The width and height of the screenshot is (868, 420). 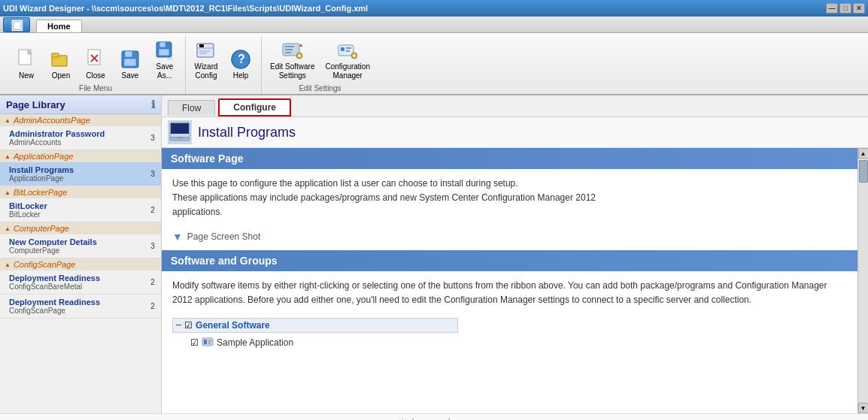 What do you see at coordinates (434, 65) in the screenshot?
I see `ribbon: New Open Cl` at bounding box center [434, 65].